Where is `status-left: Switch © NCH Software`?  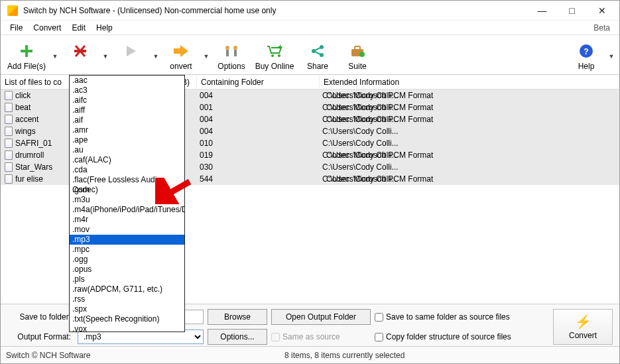
status-left: Switch © NCH Software is located at coordinates (145, 355).